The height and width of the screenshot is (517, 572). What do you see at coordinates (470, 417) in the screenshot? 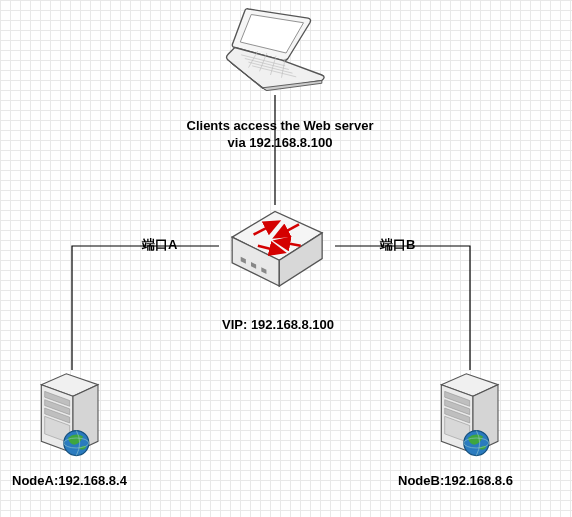
I see `server-node-b` at bounding box center [470, 417].